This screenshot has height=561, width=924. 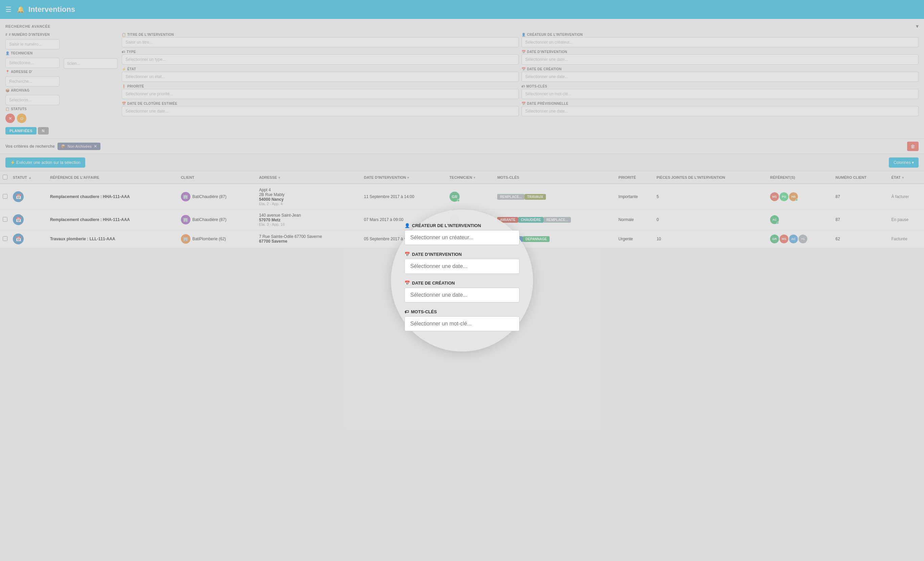 What do you see at coordinates (32, 131) in the screenshot?
I see `tabs-row: PLANIFIÉES N` at bounding box center [32, 131].